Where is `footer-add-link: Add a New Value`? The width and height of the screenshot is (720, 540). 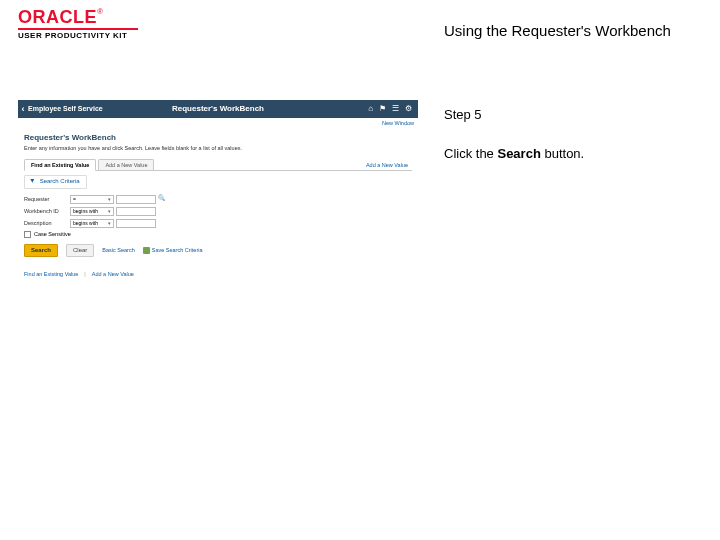 footer-add-link: Add a New Value is located at coordinates (113, 274).